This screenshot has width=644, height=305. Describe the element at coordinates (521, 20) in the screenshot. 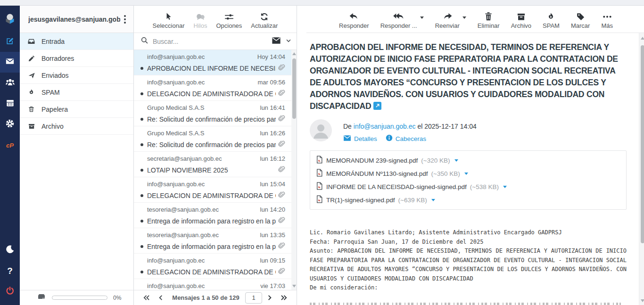

I see `archive-button: Archivo` at that location.